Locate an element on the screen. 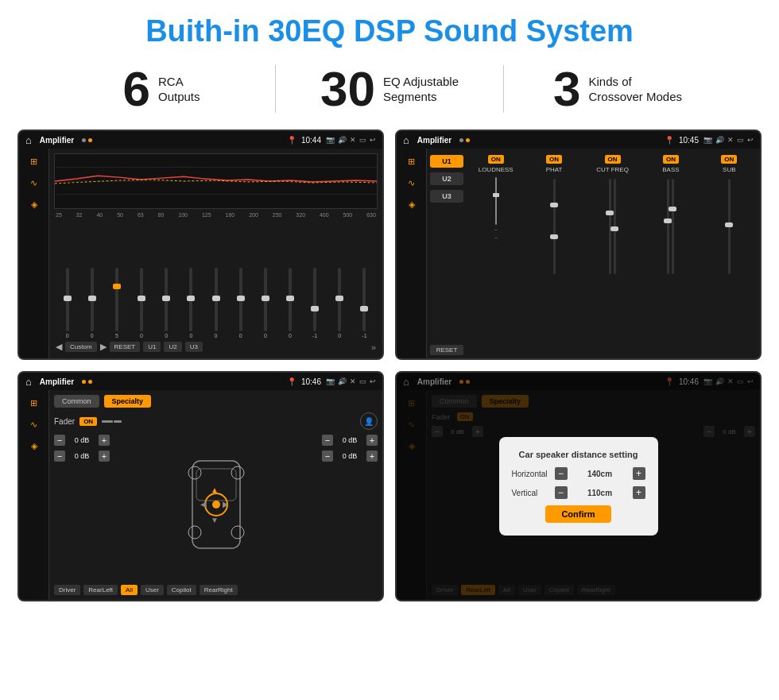 This screenshot has height=700, width=779. fader-all-btn: All is located at coordinates (129, 590).